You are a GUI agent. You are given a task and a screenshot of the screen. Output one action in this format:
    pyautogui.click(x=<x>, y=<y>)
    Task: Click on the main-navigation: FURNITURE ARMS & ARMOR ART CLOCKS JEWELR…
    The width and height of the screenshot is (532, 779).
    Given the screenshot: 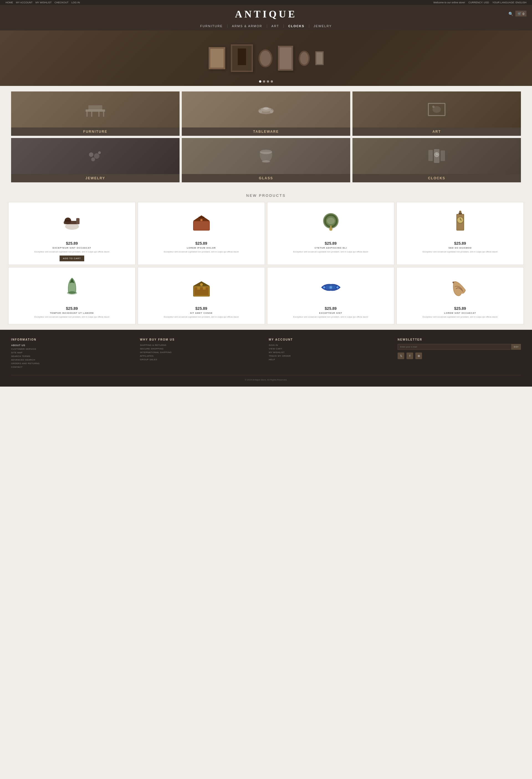 What is the action you would take?
    pyautogui.click(x=266, y=26)
    